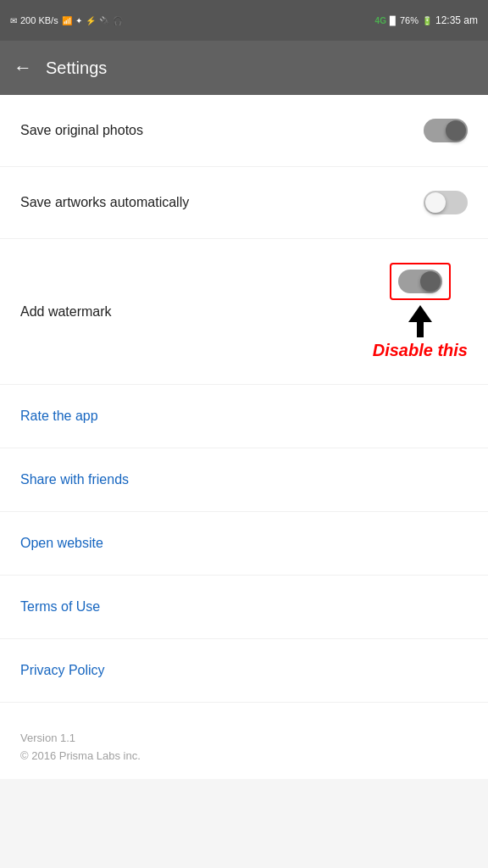  I want to click on watermark-toggle-wrapper: Disable this, so click(420, 312).